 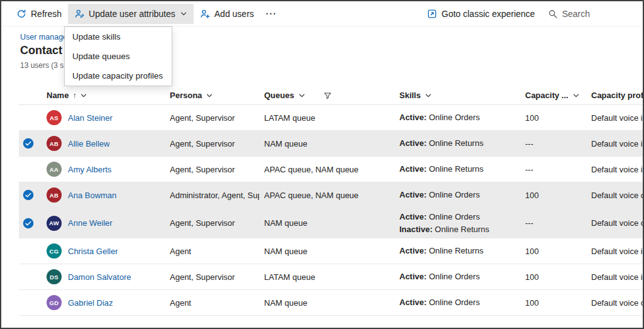 I want to click on table-row: DS Damon Salvatore Agent, Supervisor LAT…, so click(x=331, y=277).